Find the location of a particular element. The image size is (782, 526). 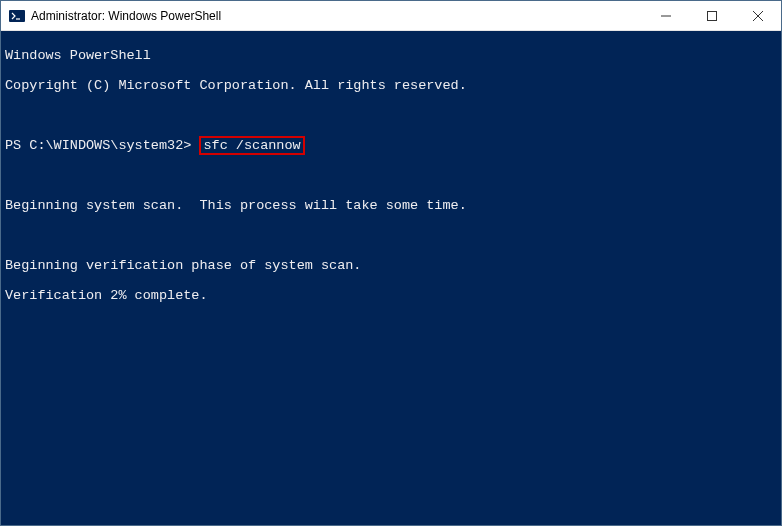

terminal-line: Verification 2% complete. is located at coordinates (391, 296).